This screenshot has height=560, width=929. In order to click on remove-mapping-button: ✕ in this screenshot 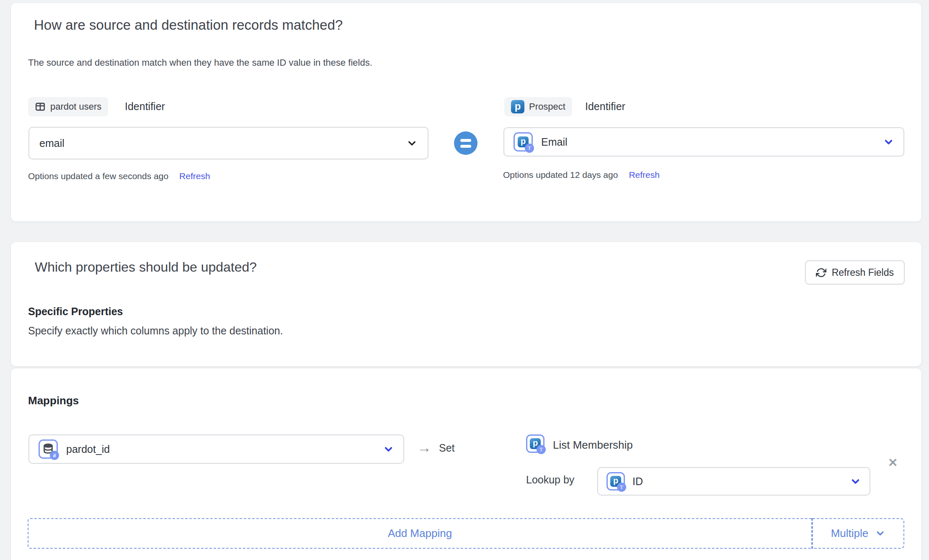, I will do `click(893, 463)`.